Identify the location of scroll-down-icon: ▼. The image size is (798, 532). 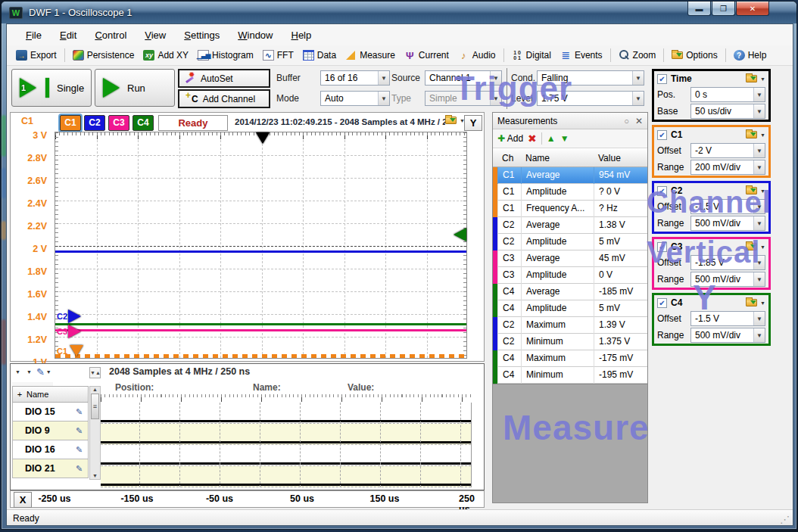
(95, 475).